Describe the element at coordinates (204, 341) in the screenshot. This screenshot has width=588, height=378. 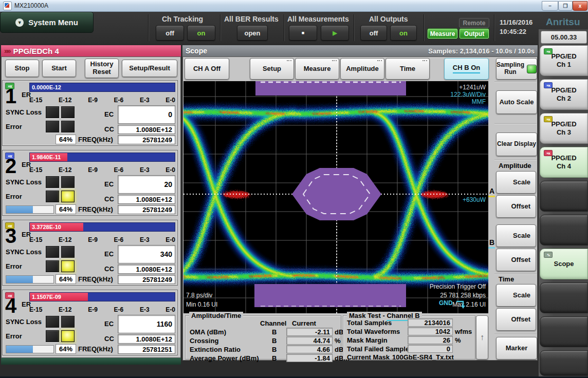
I see `crossing-label: Crossing` at that location.